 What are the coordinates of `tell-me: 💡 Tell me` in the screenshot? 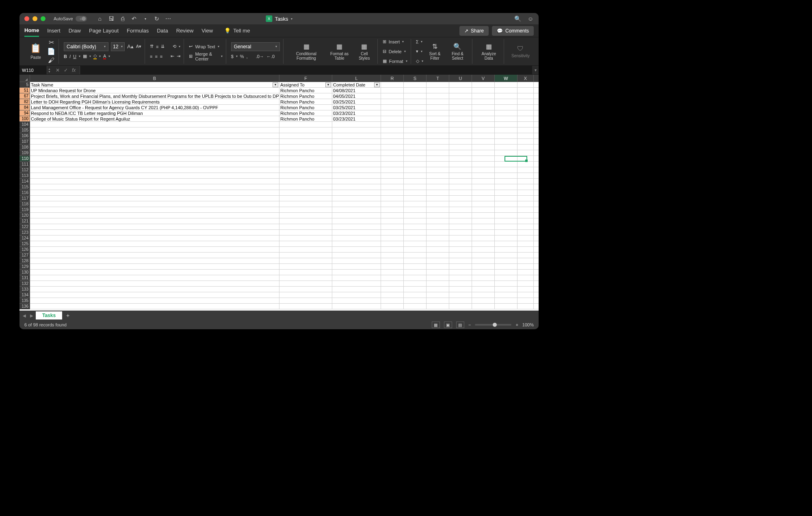 It's located at (237, 31).